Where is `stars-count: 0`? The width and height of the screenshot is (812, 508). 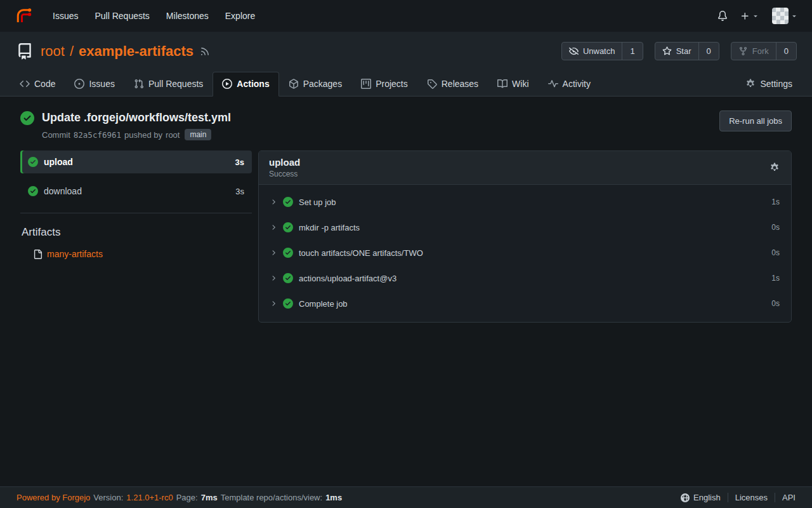
stars-count: 0 is located at coordinates (709, 51).